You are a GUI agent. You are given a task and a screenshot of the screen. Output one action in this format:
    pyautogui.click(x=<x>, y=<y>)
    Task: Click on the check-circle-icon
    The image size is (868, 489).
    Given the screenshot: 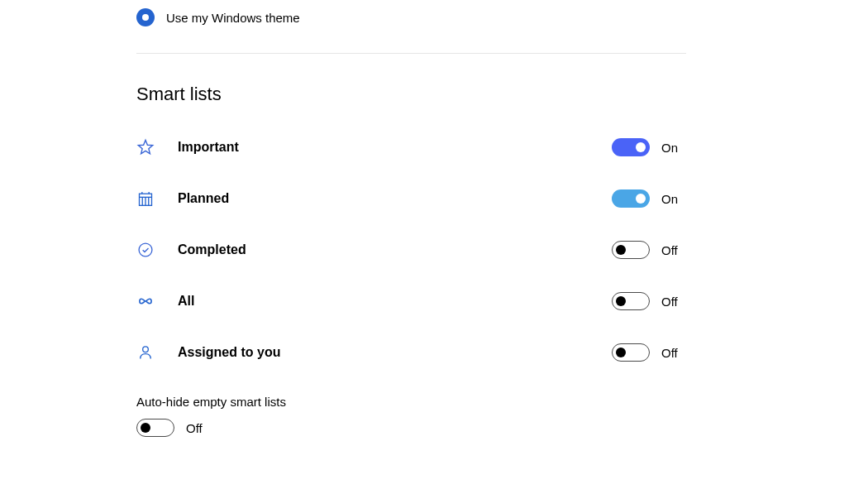 What is the action you would take?
    pyautogui.click(x=145, y=250)
    